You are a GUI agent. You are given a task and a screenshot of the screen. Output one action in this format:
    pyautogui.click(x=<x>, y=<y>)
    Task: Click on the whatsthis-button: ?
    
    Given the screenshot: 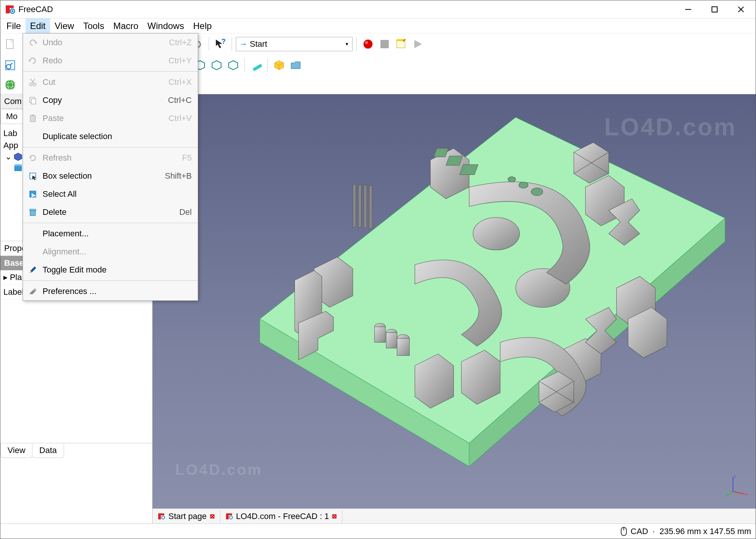 What is the action you would take?
    pyautogui.click(x=220, y=44)
    